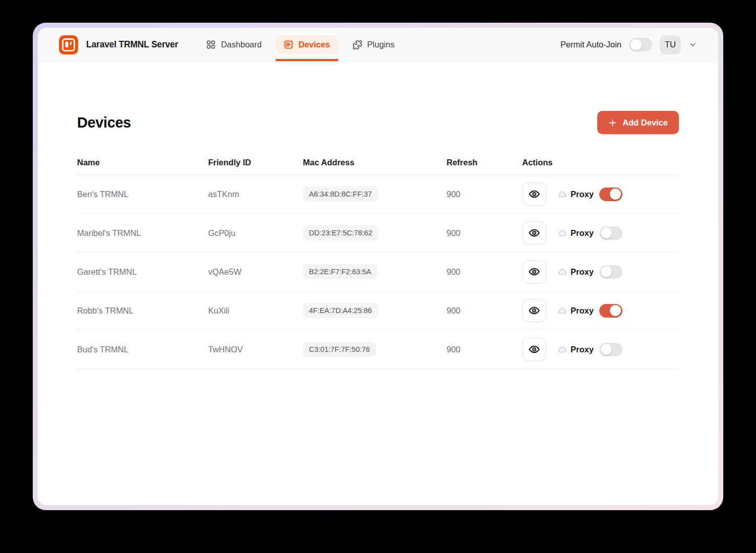 This screenshot has height=553, width=756. Describe the element at coordinates (340, 272) in the screenshot. I see `device-mac-badge: B2:2E:F7:F2:63:5A` at that location.